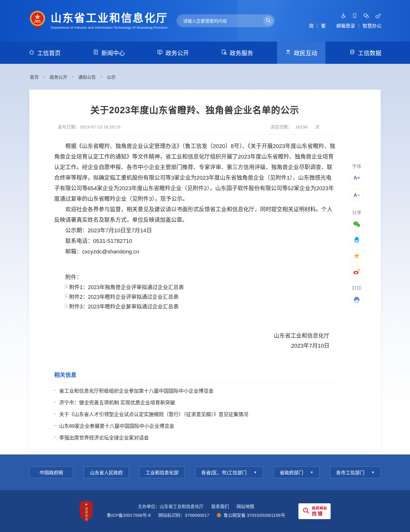 This screenshot has height=532, width=410. What do you see at coordinates (357, 300) in the screenshot?
I see `print-button` at bounding box center [357, 300].